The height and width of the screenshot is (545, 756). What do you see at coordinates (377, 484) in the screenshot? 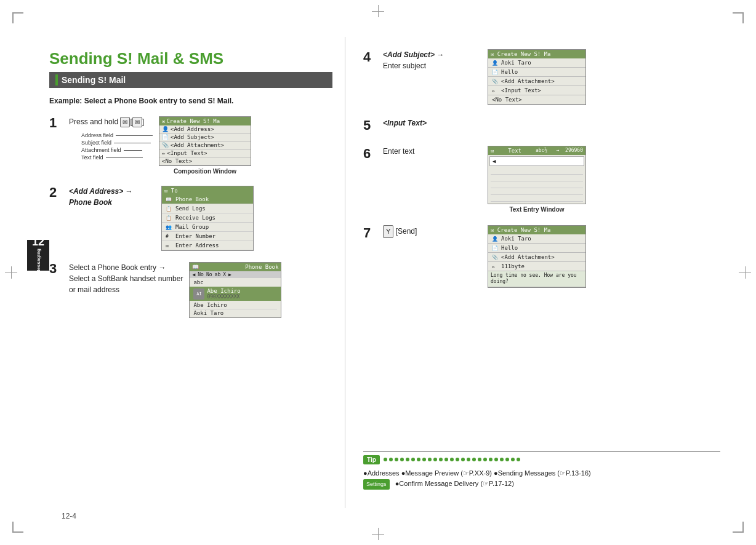
I see `settings-btn: Settings` at bounding box center [377, 484].